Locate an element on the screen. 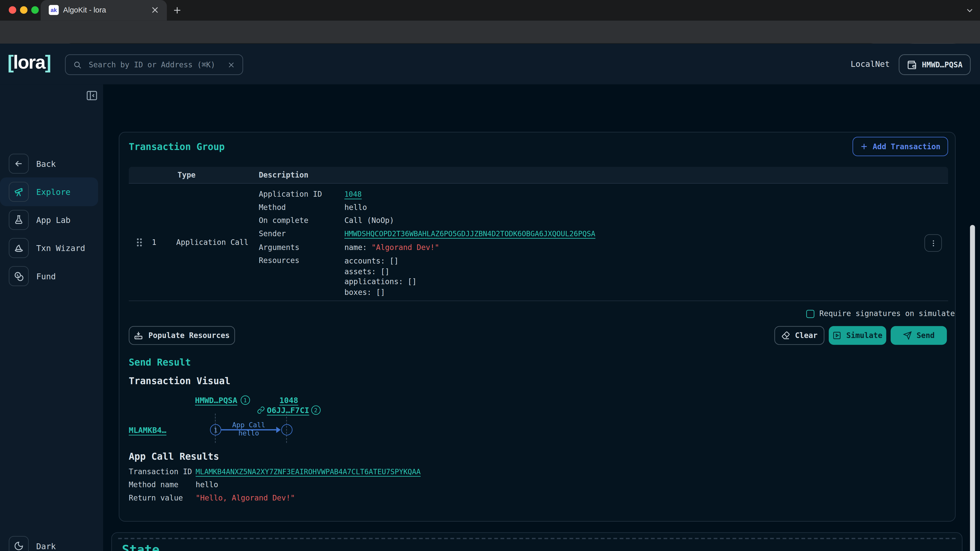 This screenshot has height=551, width=980. resources-value: accounts: [] assets: [] applications: []… is located at coordinates (380, 277).